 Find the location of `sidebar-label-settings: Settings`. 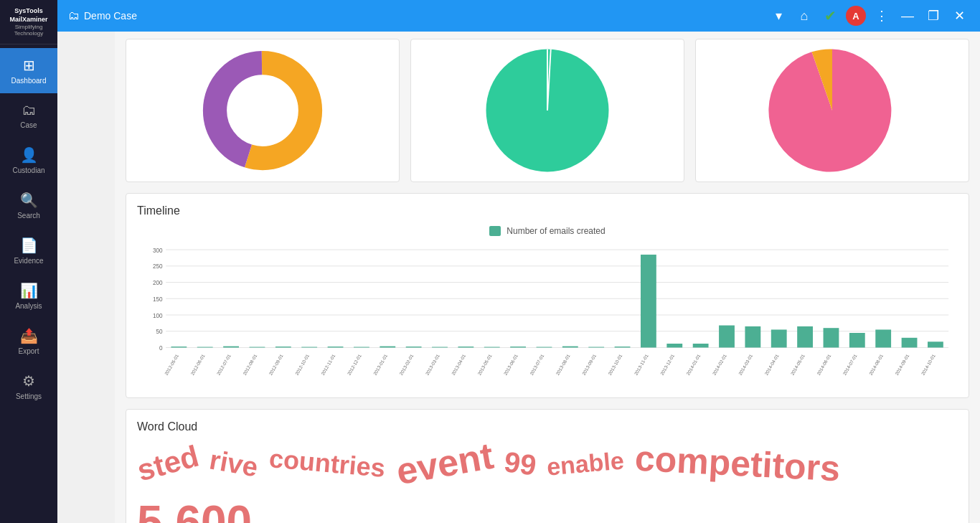

sidebar-label-settings: Settings is located at coordinates (29, 396).